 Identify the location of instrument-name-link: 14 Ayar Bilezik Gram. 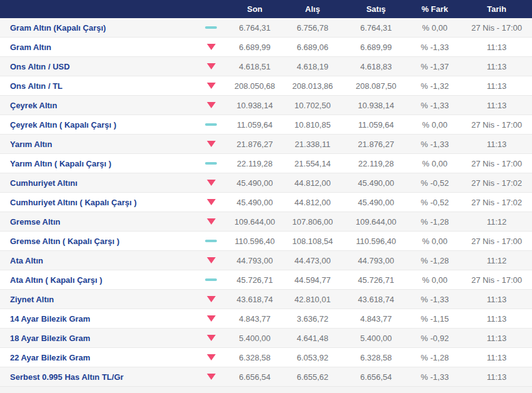
(97, 319).